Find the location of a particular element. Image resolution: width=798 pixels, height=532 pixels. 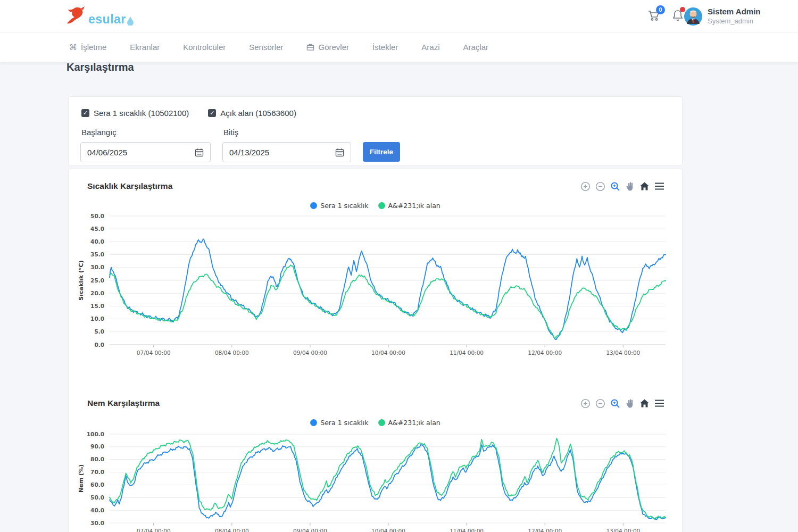

nav-item-ekranlar: Ekranlar is located at coordinates (145, 47).